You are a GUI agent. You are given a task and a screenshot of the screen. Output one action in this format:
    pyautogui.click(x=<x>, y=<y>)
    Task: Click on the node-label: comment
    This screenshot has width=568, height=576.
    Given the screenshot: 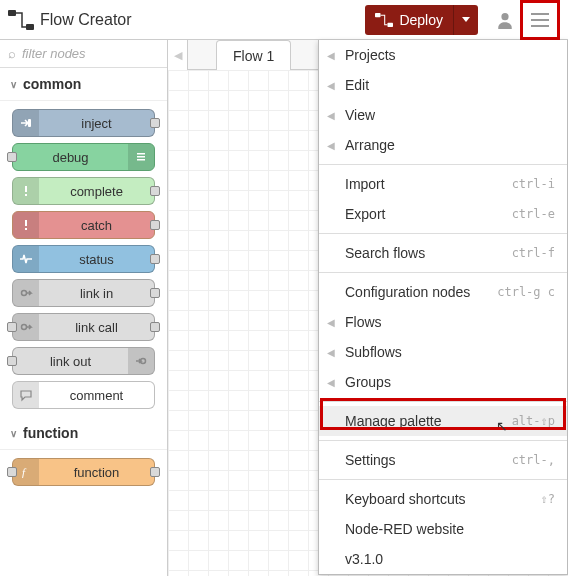 What is the action you would take?
    pyautogui.click(x=96, y=396)
    